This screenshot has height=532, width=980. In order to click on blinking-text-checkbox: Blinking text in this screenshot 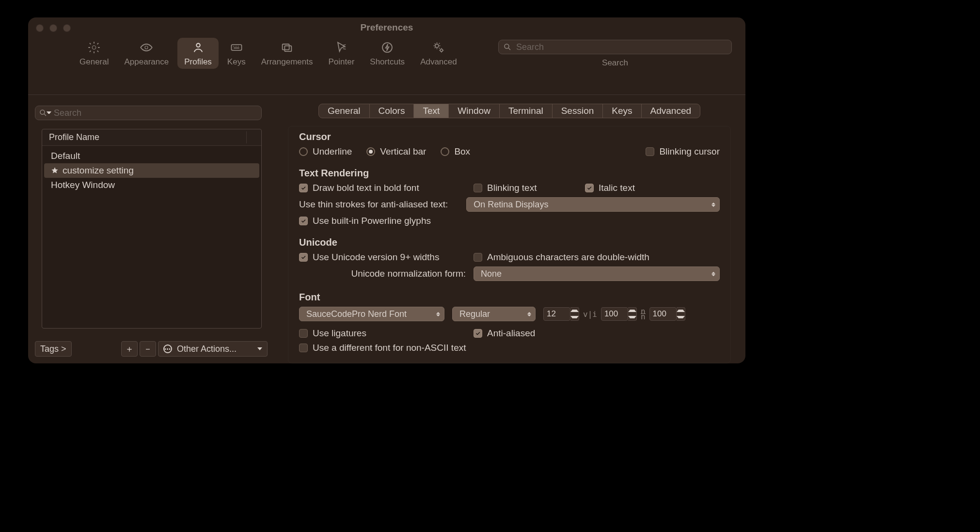, I will do `click(529, 188)`.